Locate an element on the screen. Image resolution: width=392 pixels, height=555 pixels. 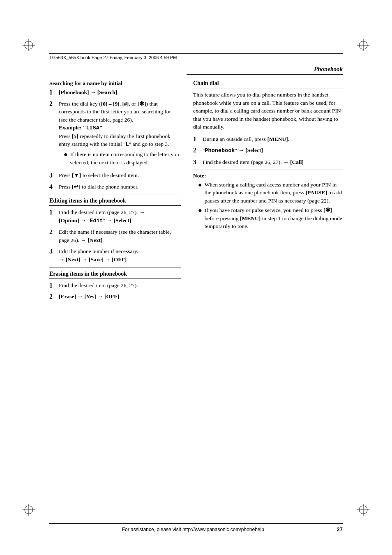
search-step-3: 3 Press [▼] to select the desired item. is located at coordinates (115, 175).